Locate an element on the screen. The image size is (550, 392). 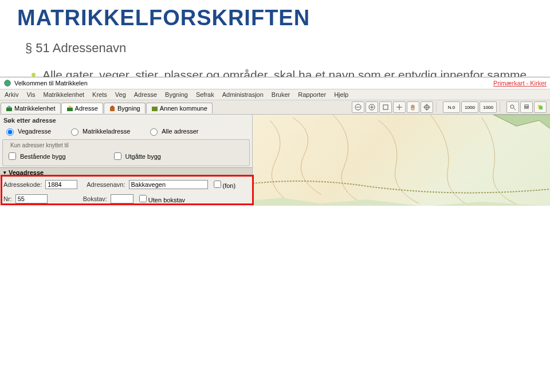
chk-uten-bokstav-input is located at coordinates (143, 198).